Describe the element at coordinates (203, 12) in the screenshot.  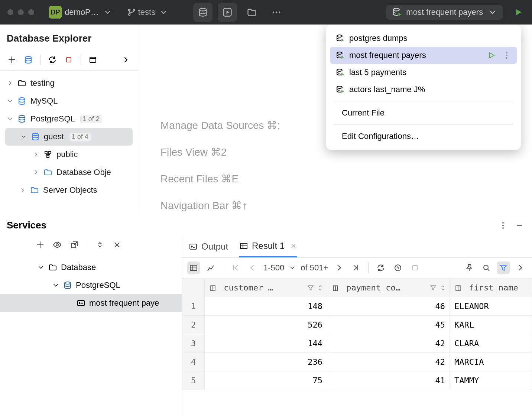
I see `database-tool-button` at that location.